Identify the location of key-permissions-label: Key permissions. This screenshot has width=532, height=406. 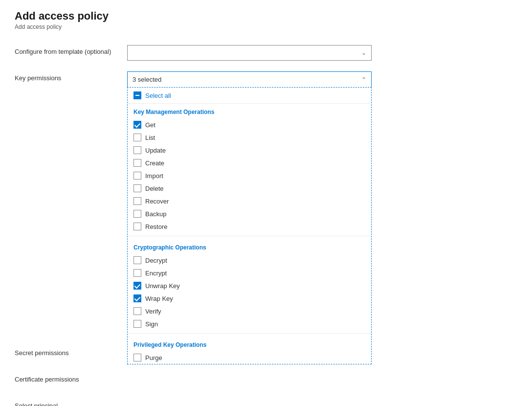
(71, 76).